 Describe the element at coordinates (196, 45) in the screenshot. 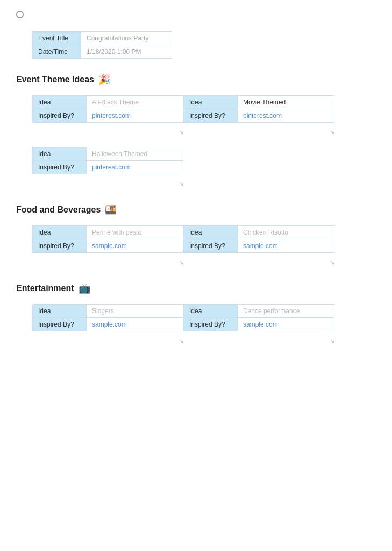

I see `event-info-section: Event TitleCongratulations PartyDate/Tim…` at that location.